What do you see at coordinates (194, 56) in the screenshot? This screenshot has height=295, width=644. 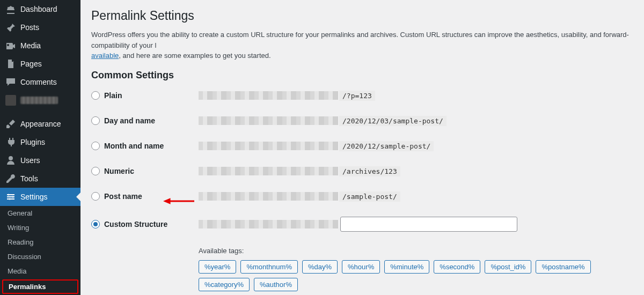 I see `desc-text-after: , and here are some examples to get you …` at bounding box center [194, 56].